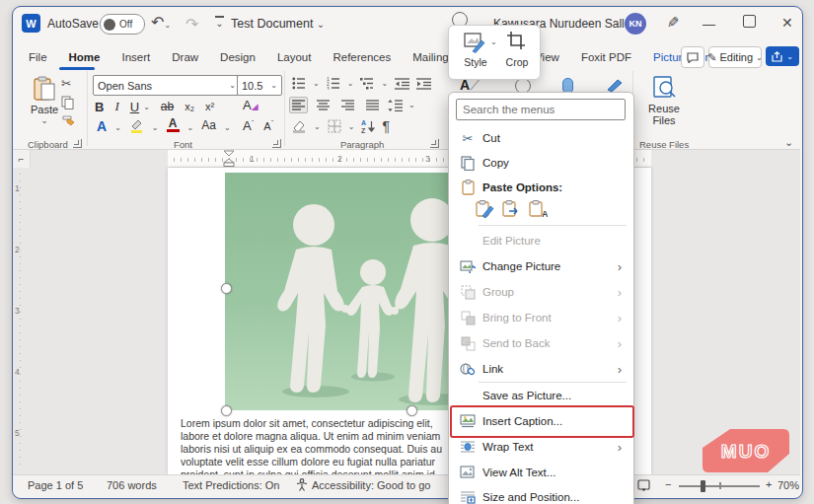  I want to click on subscript-button: x₂, so click(189, 107).